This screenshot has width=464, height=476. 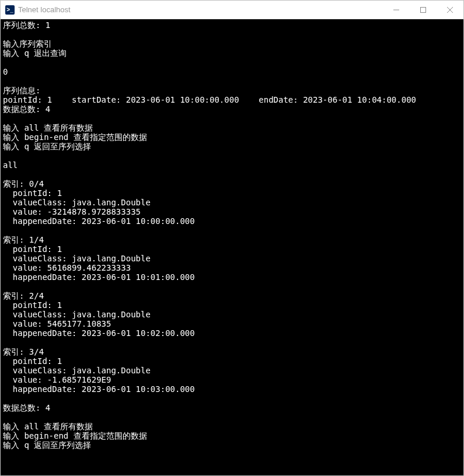 I want to click on terminal-line: 索引: 2/4, so click(x=232, y=296).